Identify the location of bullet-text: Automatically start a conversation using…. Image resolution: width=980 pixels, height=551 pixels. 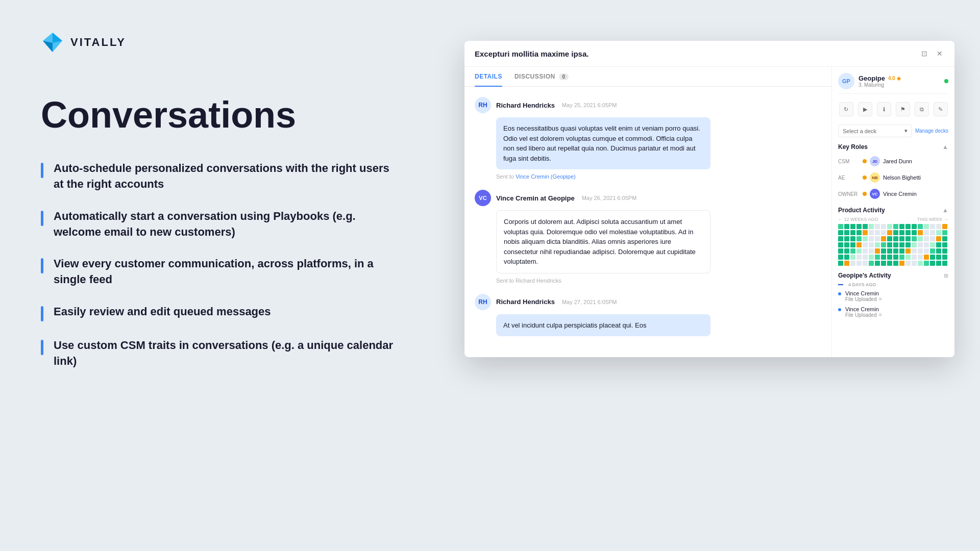
(226, 224).